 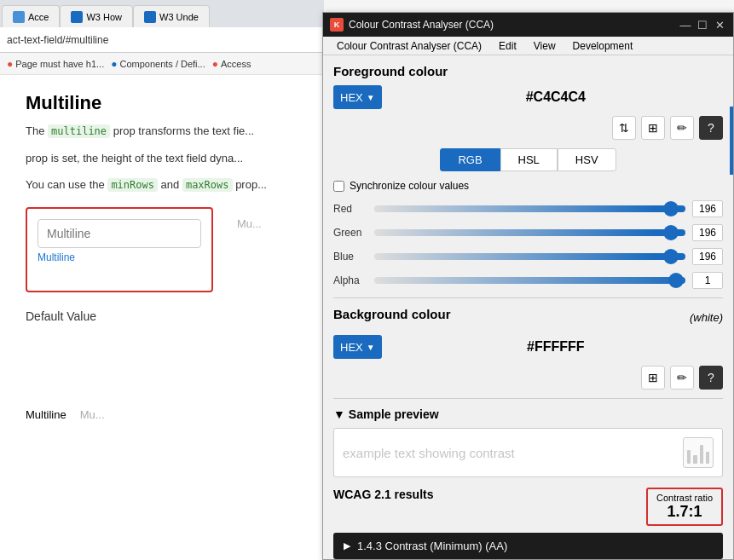 I want to click on slider-alpha-row: Alpha 1, so click(x=529, y=280).